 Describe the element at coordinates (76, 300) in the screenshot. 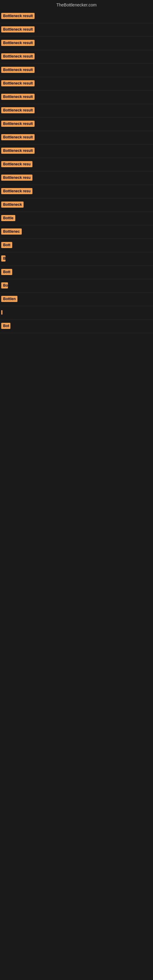

I see `table-row: Bottlen` at that location.